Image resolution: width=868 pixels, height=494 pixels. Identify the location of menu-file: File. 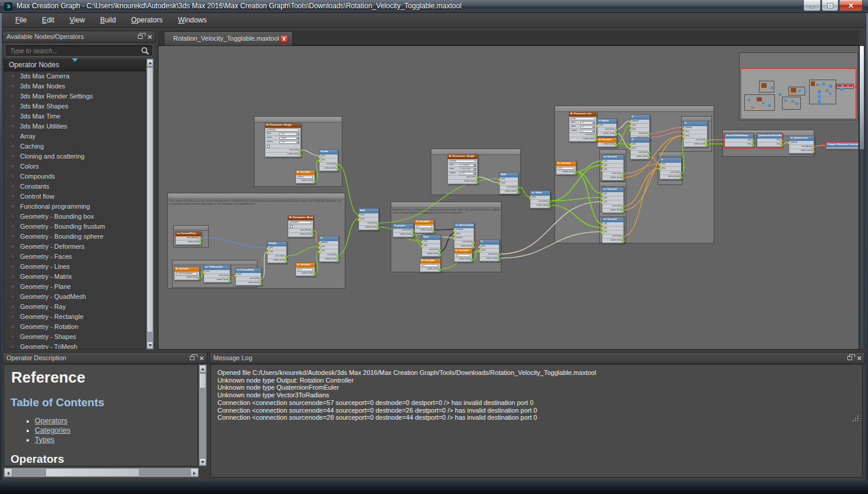
(21, 20).